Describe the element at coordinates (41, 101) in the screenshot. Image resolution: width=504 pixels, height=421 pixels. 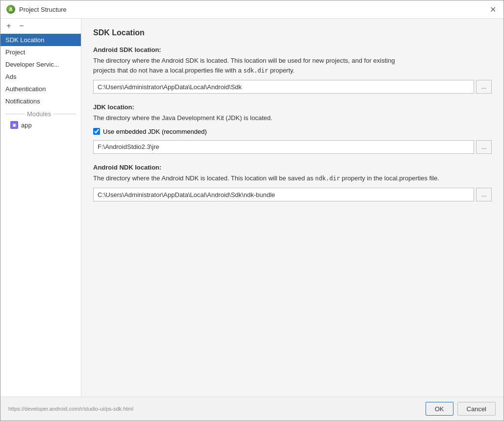
I see `sidebar-item-notifications: Notifications` at that location.